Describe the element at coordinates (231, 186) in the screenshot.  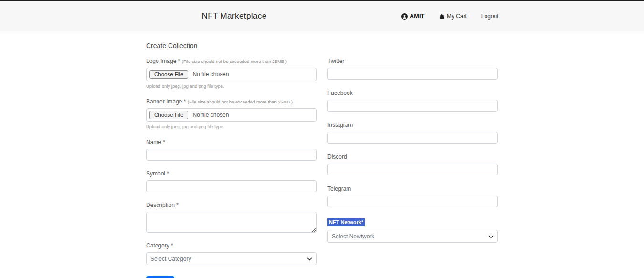
I see `symbol-input` at that location.